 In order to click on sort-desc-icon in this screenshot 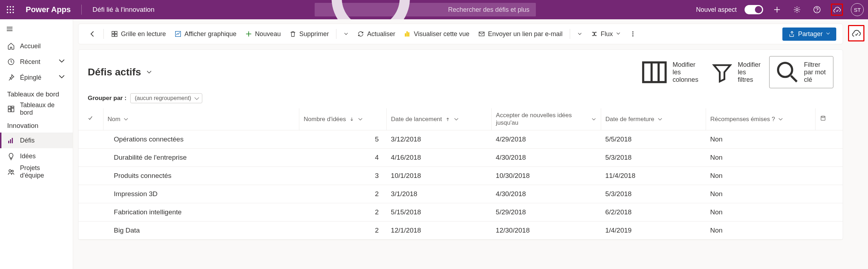, I will do `click(352, 119)`.